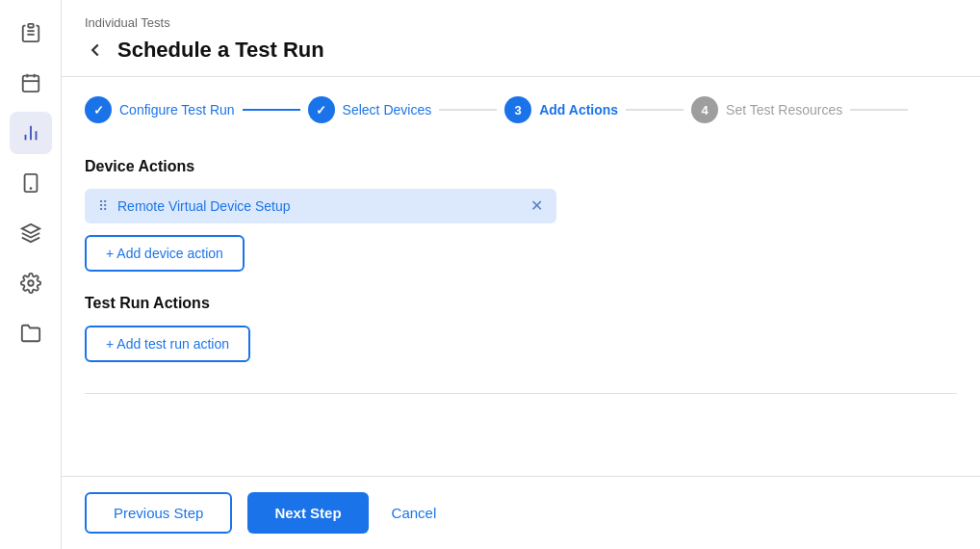 The image size is (980, 549). What do you see at coordinates (784, 110) in the screenshot?
I see `step-4-label: Set Test Resources` at bounding box center [784, 110].